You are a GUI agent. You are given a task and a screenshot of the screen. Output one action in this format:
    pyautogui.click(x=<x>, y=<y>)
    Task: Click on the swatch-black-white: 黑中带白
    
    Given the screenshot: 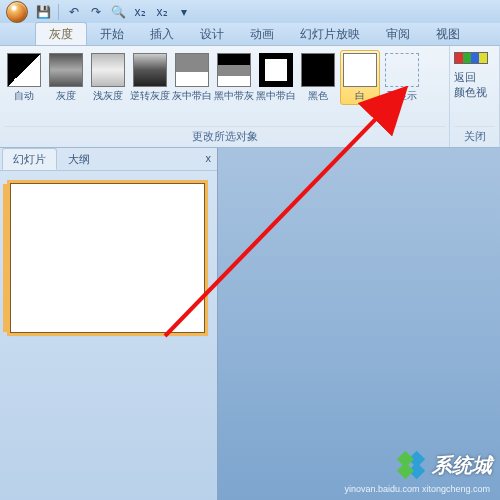 What is the action you would take?
    pyautogui.click(x=276, y=78)
    